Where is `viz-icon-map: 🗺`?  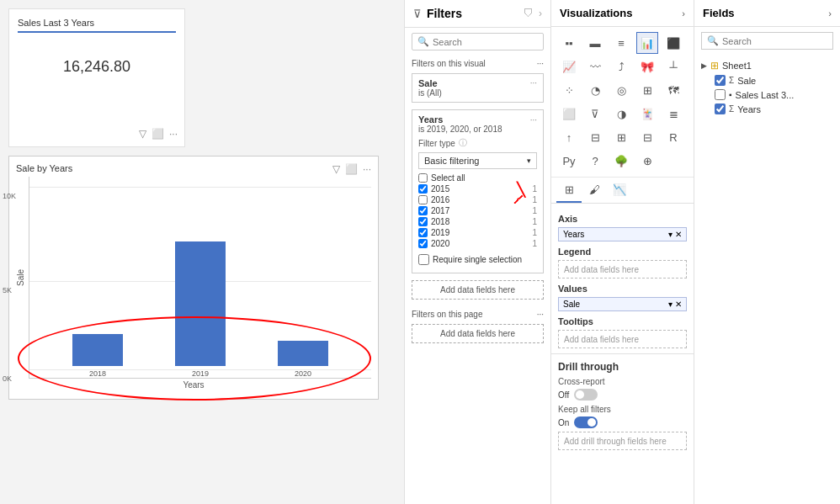 viz-icon-map: 🗺 is located at coordinates (673, 90).